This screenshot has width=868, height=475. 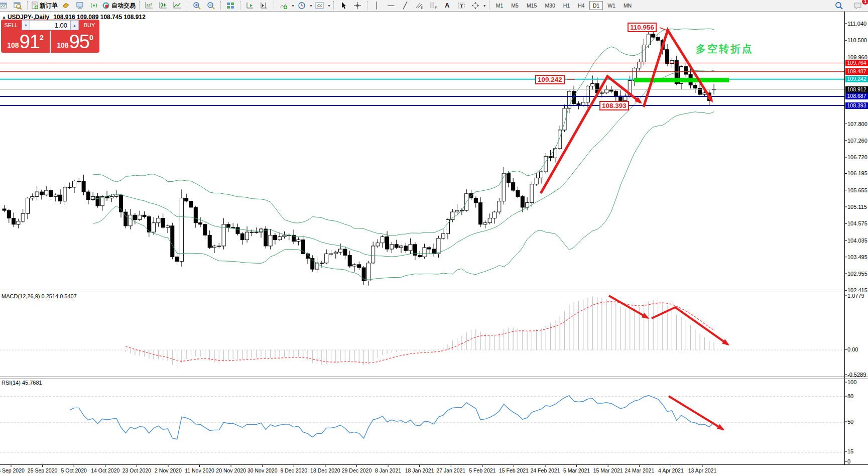 What do you see at coordinates (550, 79) in the screenshot?
I see `annotation-mid-price: 109.242` at bounding box center [550, 79].